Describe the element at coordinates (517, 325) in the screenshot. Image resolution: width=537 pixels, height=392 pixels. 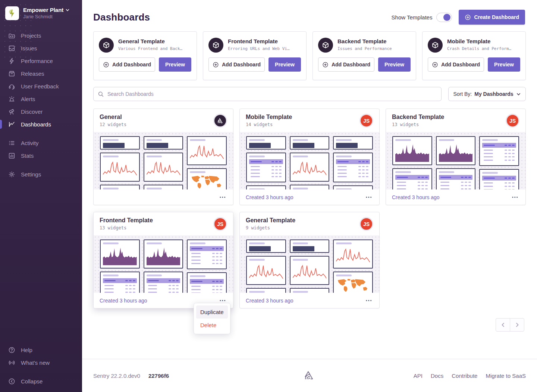
I see `next-page-button` at that location.